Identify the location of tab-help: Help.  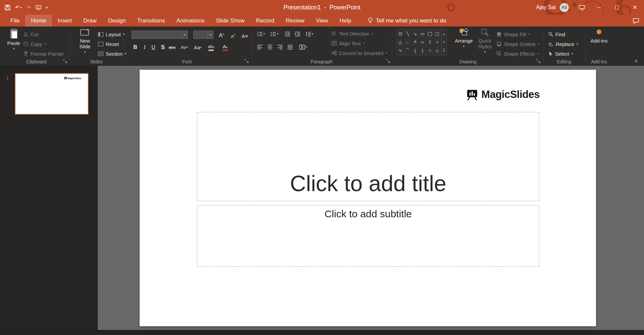
(346, 21).